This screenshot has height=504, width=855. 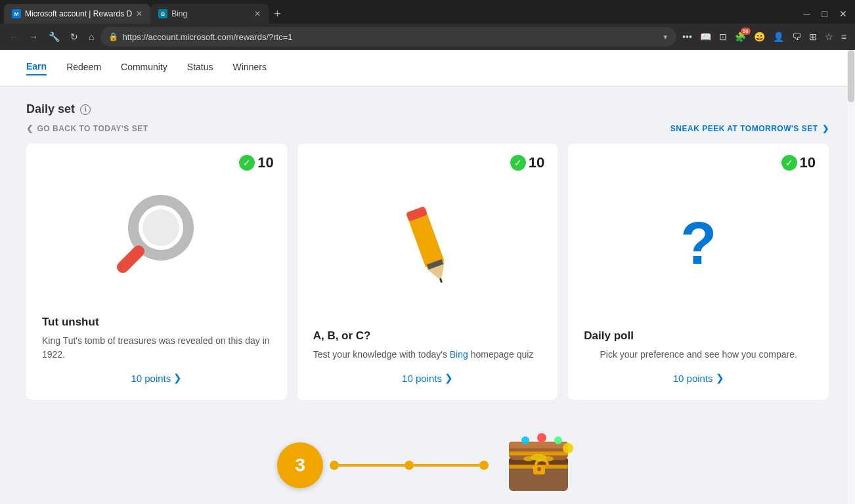 I want to click on card2-footer: 10 points ❯, so click(x=428, y=373).